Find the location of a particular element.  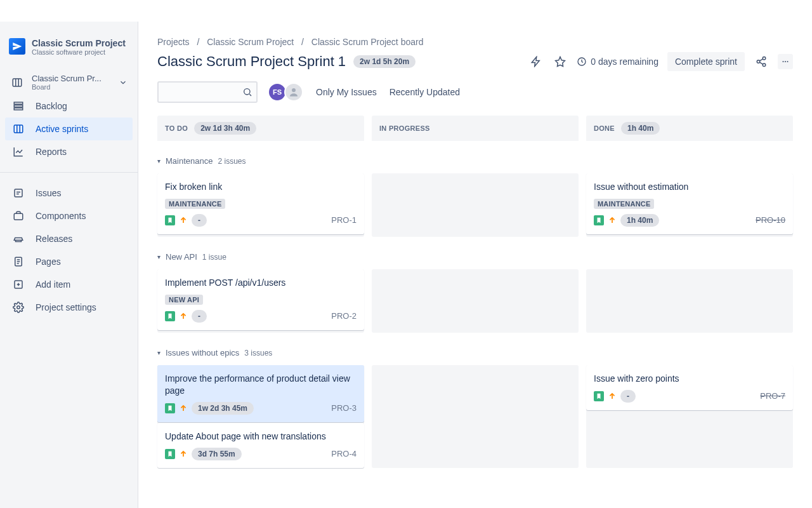

sidebar-item-releases: Releases is located at coordinates (69, 239).